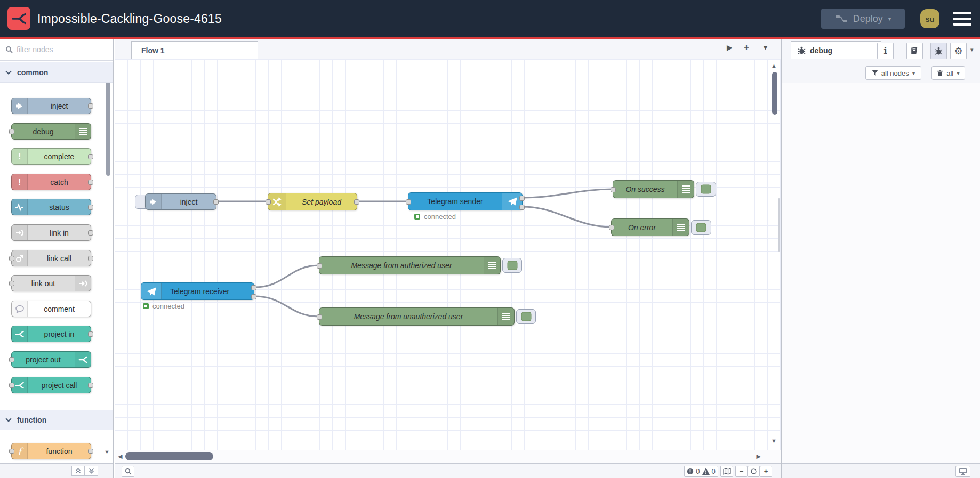  What do you see at coordinates (885, 51) in the screenshot?
I see `info-icon: i` at bounding box center [885, 51].